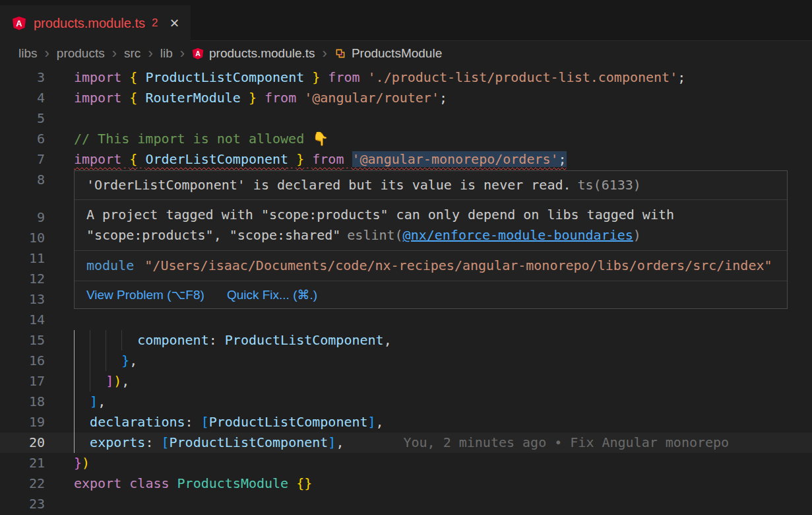  I want to click on eslint-diagnostic: A project tagged with "scope:products" c…, so click(431, 226).